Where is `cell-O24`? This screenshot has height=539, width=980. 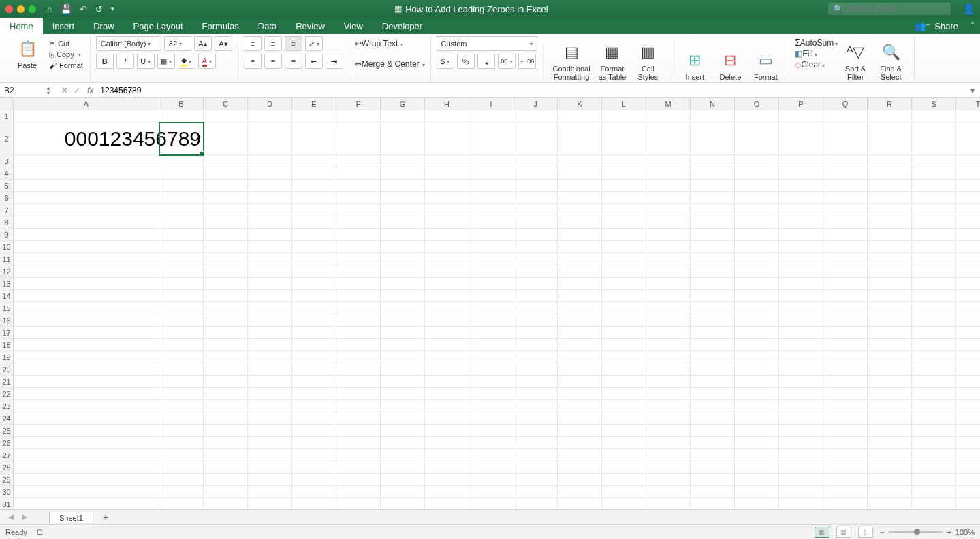 cell-O24 is located at coordinates (757, 419).